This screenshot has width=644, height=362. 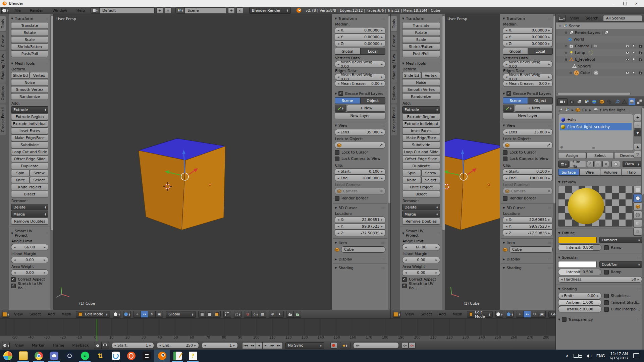 What do you see at coordinates (270, 10) in the screenshot?
I see `render-engine-dropdown: Blender Render ▲▼` at bounding box center [270, 10].